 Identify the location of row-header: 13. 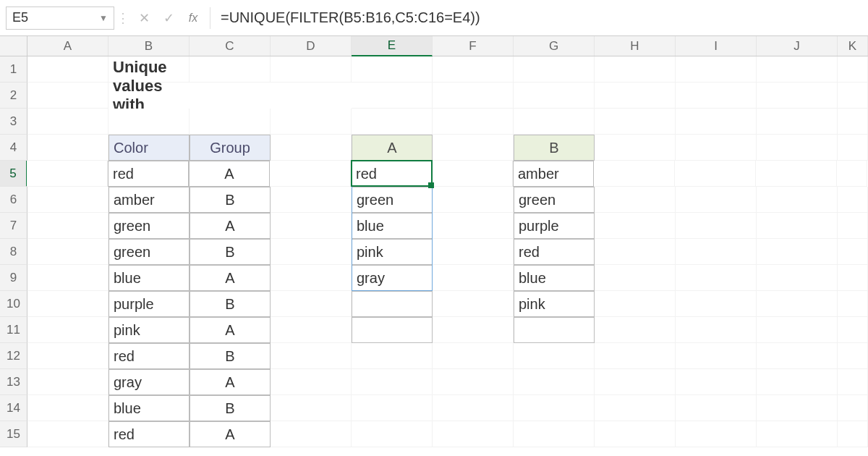
(14, 382).